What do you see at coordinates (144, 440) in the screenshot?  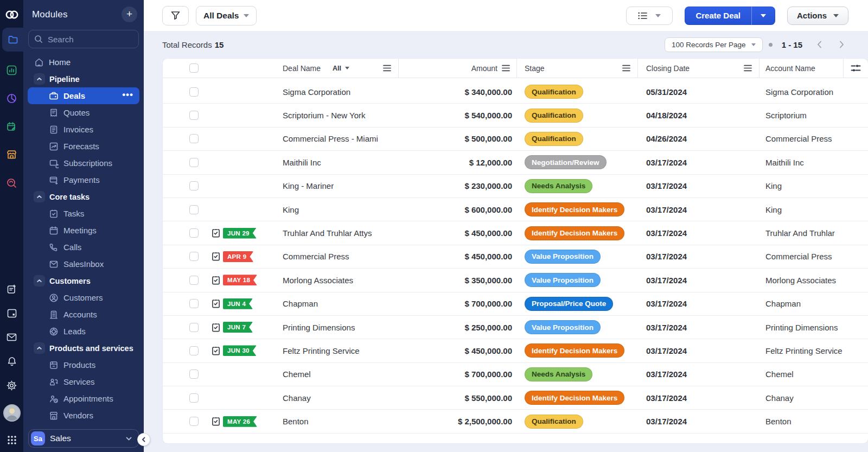 I see `sidebar-collapse-button` at bounding box center [144, 440].